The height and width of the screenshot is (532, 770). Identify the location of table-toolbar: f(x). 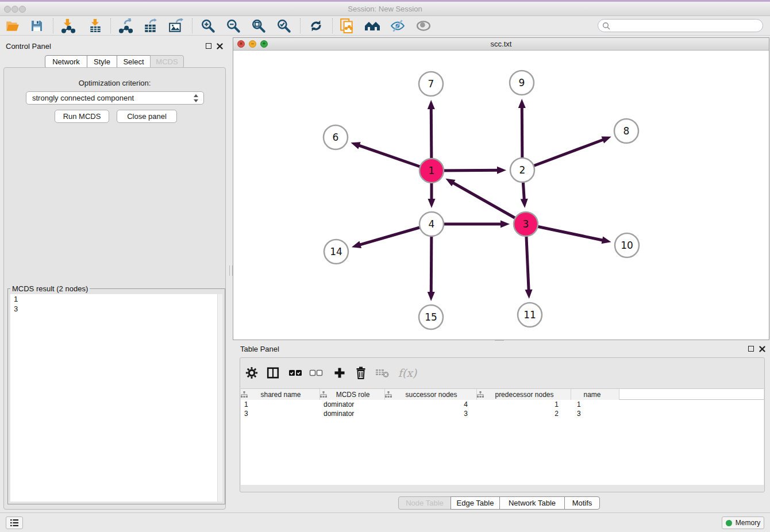
(502, 372).